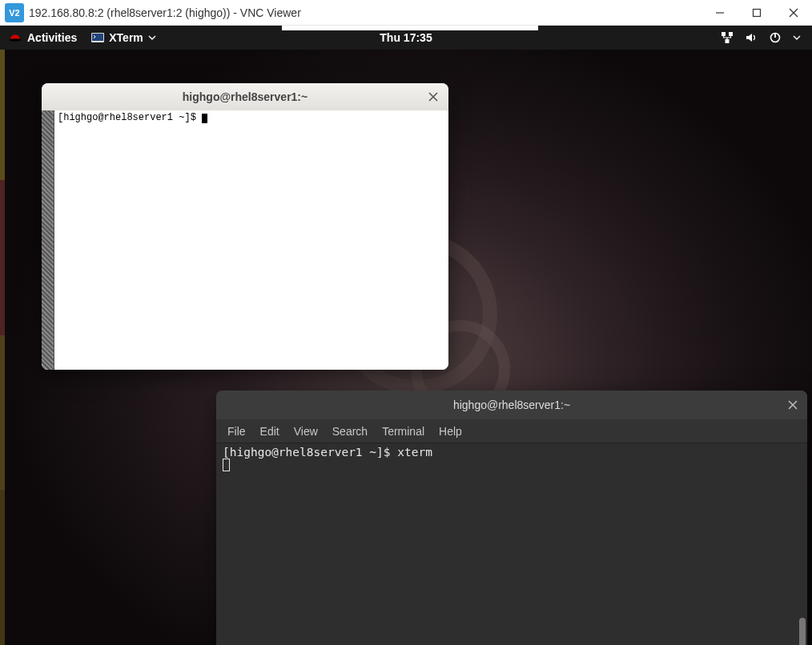  I want to click on scrollbar-thumb, so click(802, 631).